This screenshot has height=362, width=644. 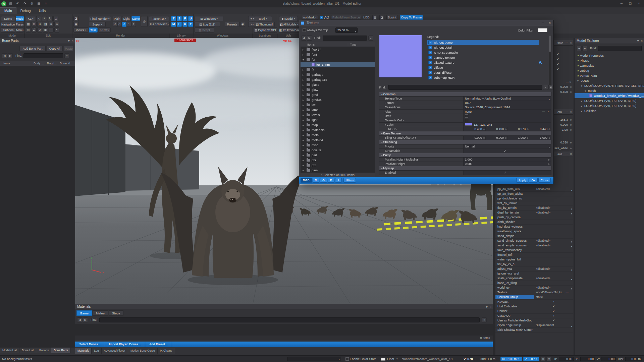 I want to click on action-button-close: Close, so click(x=545, y=180).